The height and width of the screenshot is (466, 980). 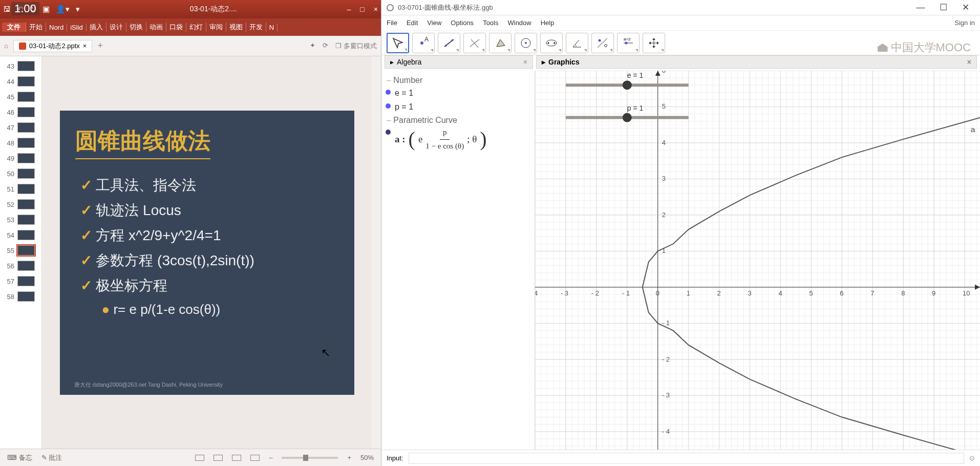 What do you see at coordinates (392, 23) in the screenshot?
I see `menu-file: File` at bounding box center [392, 23].